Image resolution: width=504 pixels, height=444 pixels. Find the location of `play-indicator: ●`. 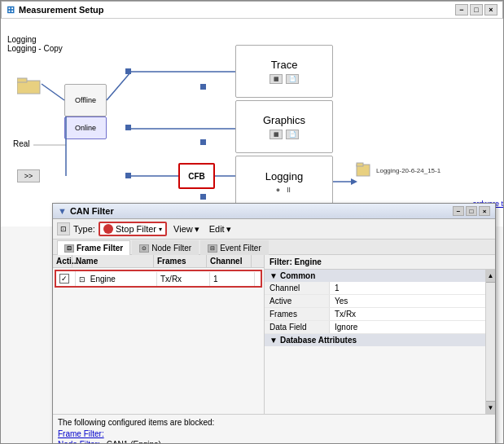

play-indicator: ● is located at coordinates (278, 190).